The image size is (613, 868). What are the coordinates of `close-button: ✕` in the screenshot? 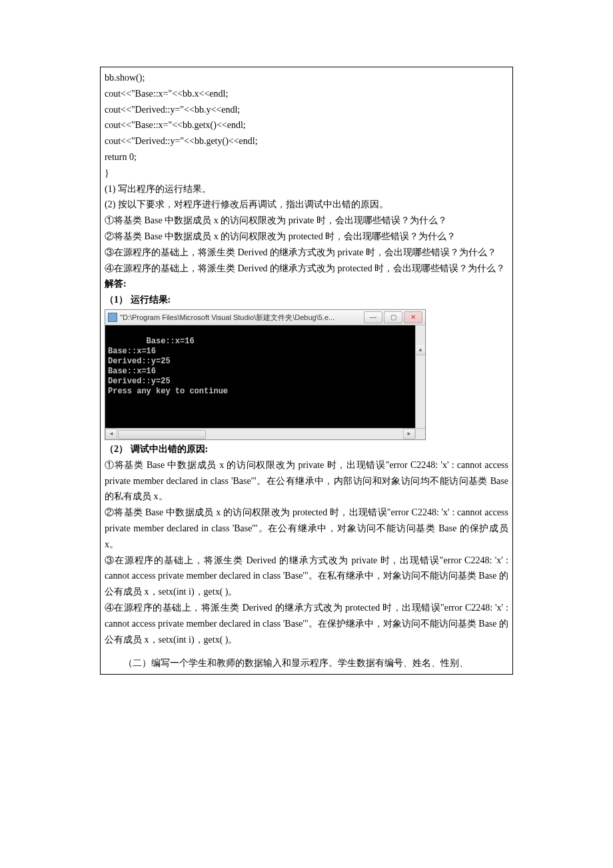 It's located at (413, 317).